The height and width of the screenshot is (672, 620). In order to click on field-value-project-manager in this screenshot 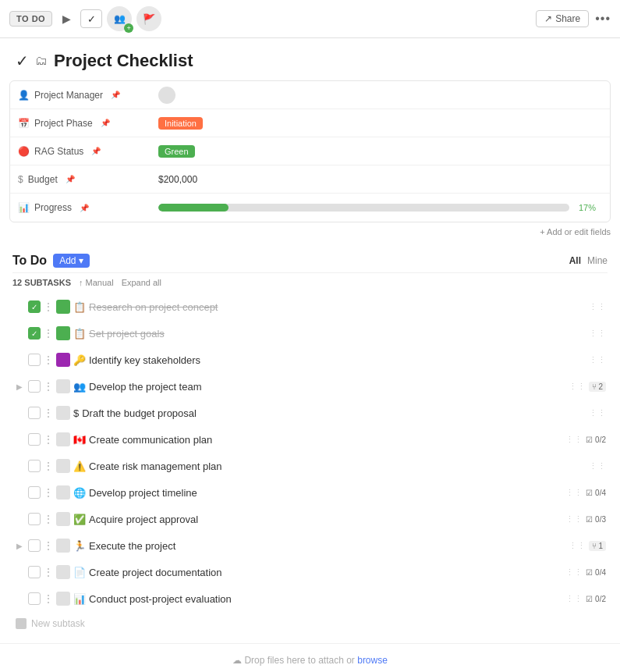, I will do `click(381, 95)`.